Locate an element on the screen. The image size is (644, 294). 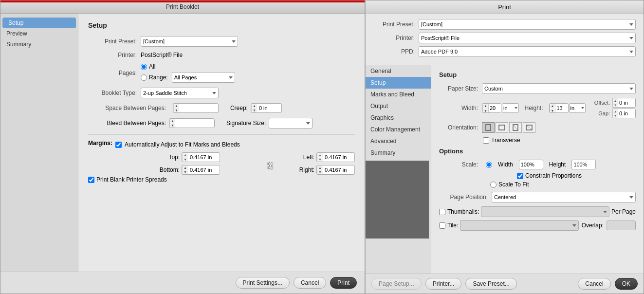
orientation-buttons is located at coordinates (509, 128).